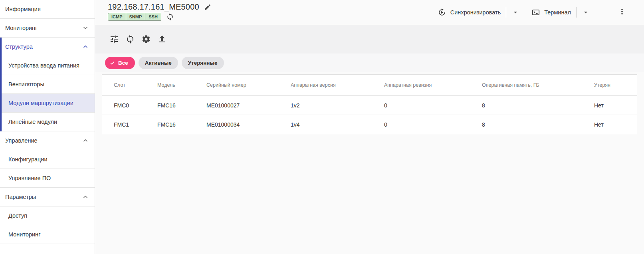 This screenshot has width=644, height=254. Describe the element at coordinates (476, 12) in the screenshot. I see `synchronize-label: Синхронизировать` at that location.